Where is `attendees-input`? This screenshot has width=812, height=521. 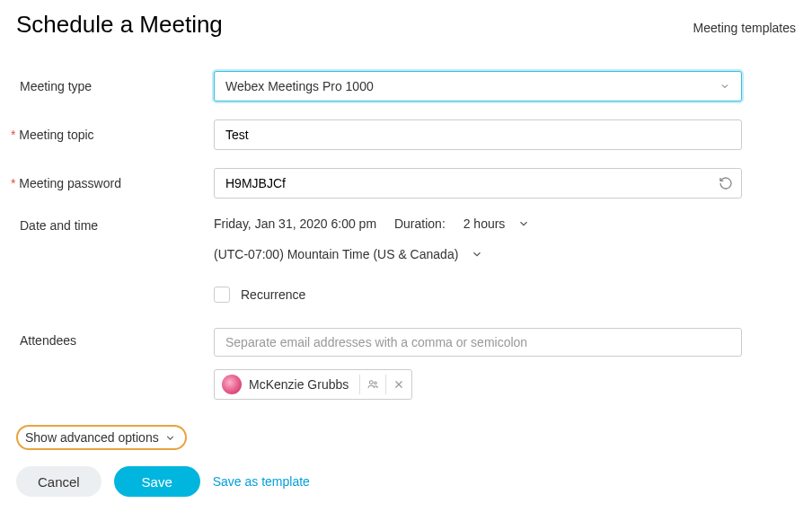 attendees-input is located at coordinates (478, 342).